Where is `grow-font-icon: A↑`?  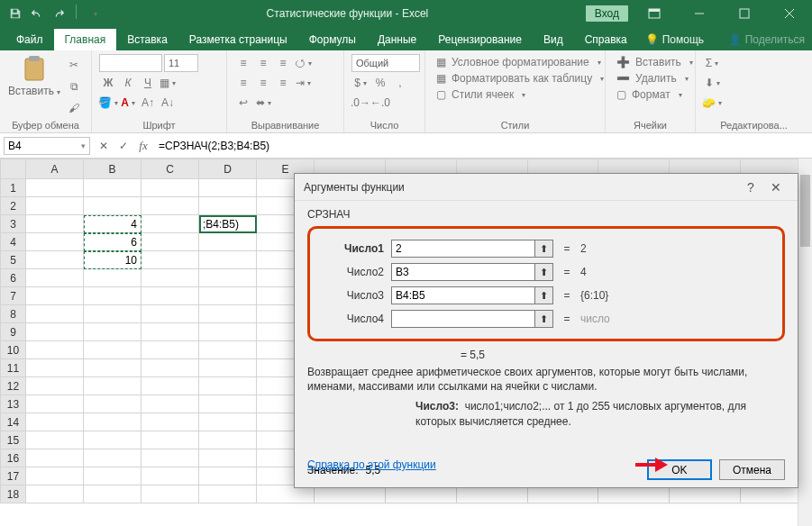 grow-font-icon: A↑ is located at coordinates (148, 103).